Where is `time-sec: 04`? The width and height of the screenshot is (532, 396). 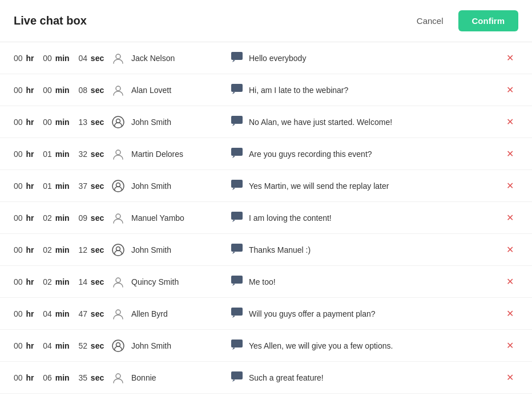 time-sec: 04 is located at coordinates (83, 58).